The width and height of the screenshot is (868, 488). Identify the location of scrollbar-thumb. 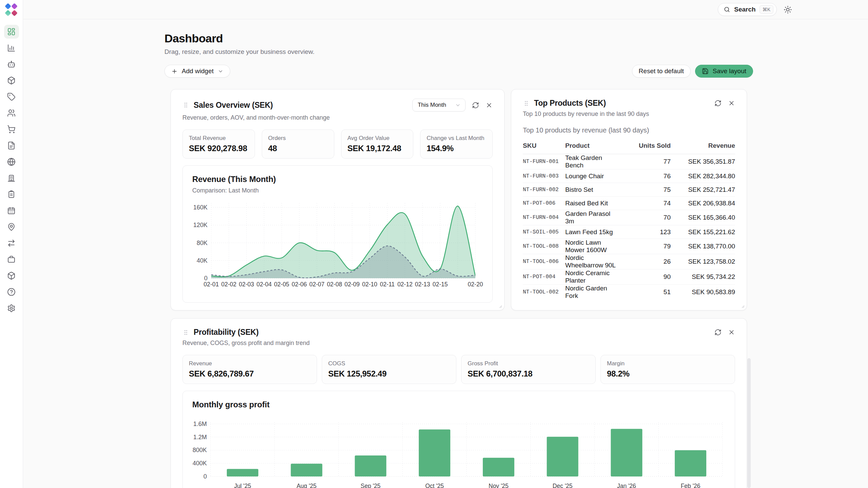
(749, 423).